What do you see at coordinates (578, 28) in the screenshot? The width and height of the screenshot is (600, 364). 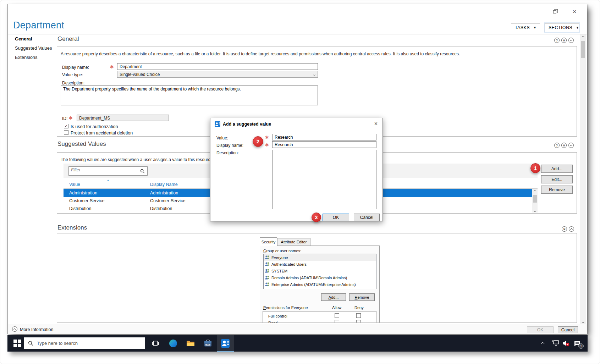 I see `caret-down-icon: ▼` at bounding box center [578, 28].